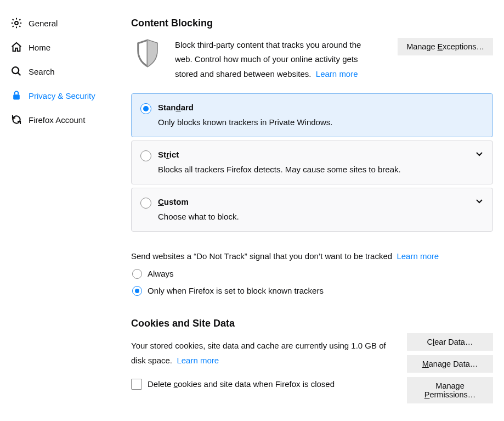  What do you see at coordinates (281, 59) in the screenshot?
I see `content-blocking-description: Block third-party content that tracks yo…` at bounding box center [281, 59].